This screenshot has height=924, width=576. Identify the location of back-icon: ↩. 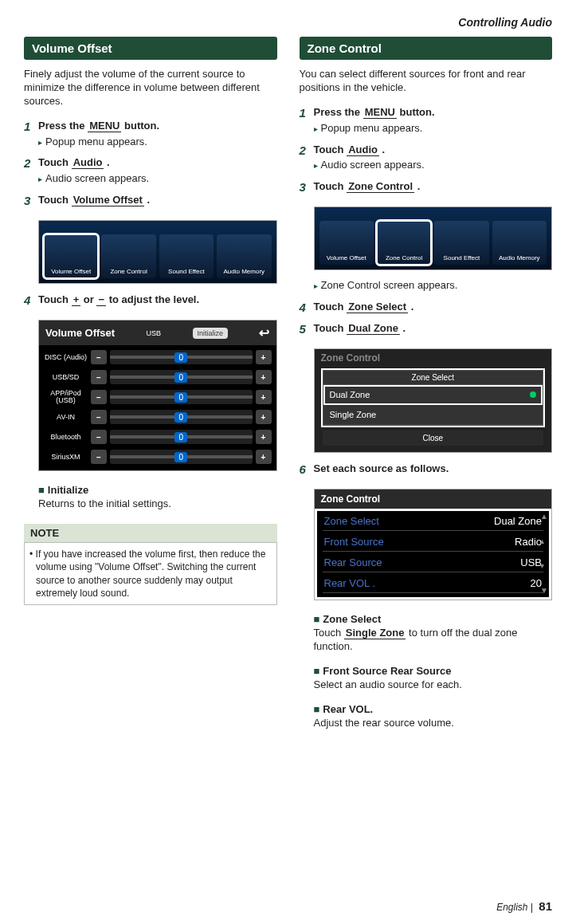
(264, 333).